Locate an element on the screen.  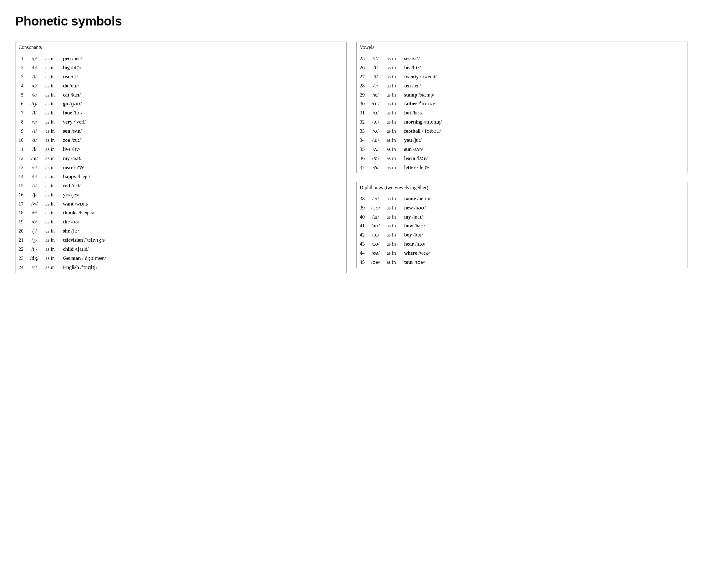
table-row: 9 /s/ as in son /sʌn/ is located at coordinates (181, 131).